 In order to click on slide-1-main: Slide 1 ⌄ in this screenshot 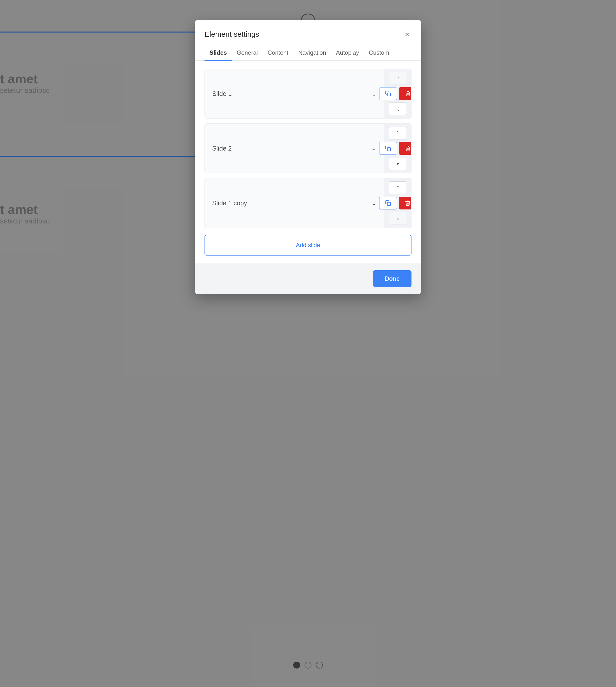, I will do `click(294, 93)`.